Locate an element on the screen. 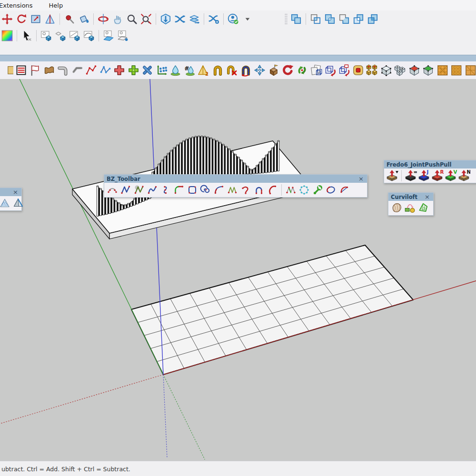  skin-shape-icon is located at coordinates (423, 208).